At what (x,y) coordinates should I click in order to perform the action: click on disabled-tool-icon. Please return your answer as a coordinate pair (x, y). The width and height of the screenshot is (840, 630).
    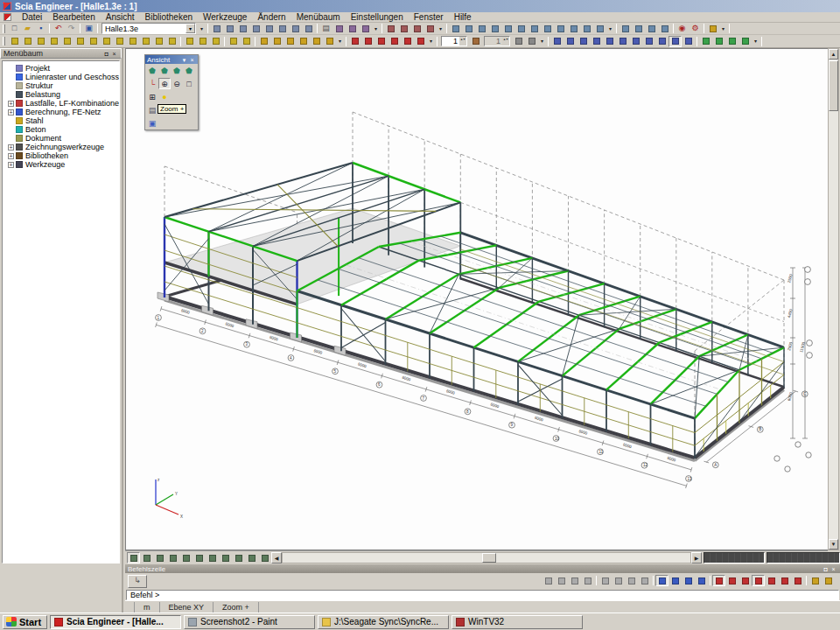
    Looking at the image, I should click on (264, 558).